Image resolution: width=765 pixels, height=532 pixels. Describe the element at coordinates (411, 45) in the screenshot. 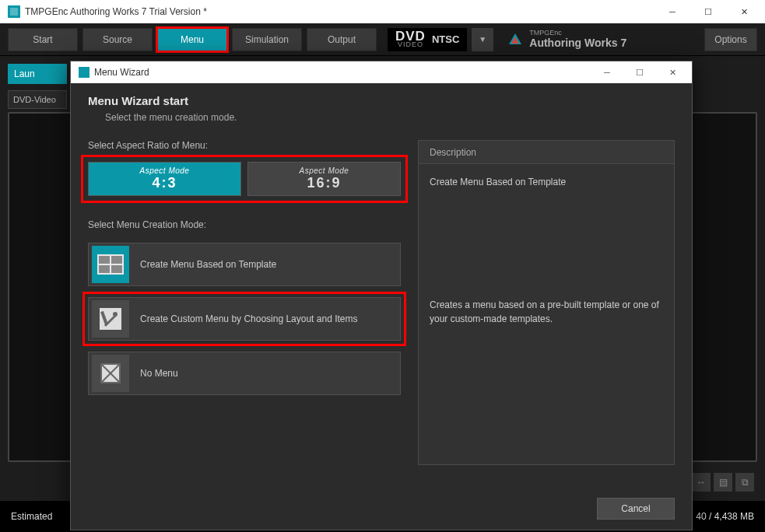

I see `format-video-label: VIDEO` at that location.